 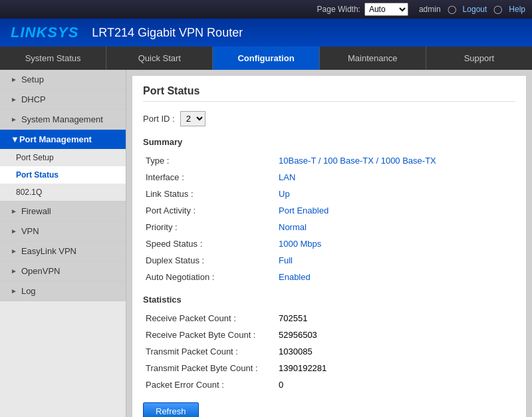 I want to click on table-row: Duplex Status : Full, so click(x=329, y=261).